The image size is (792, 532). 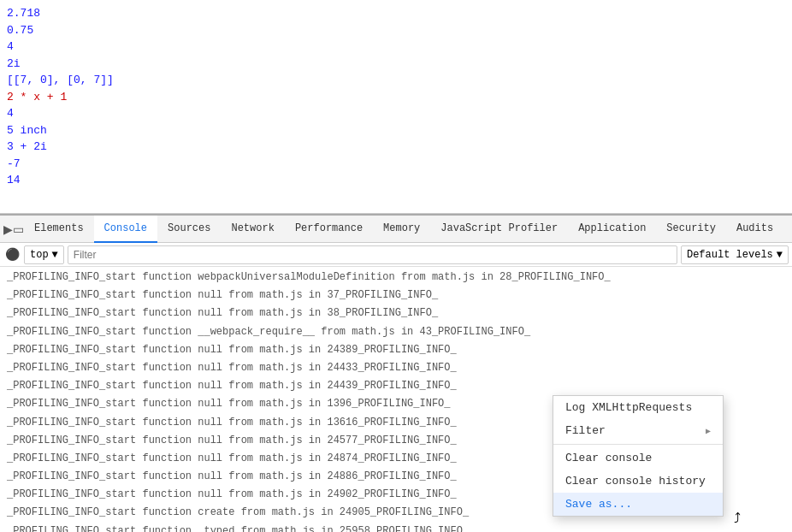 What do you see at coordinates (396, 527) in the screenshot?
I see `console-line: _PROFILING_INFO_start function _typed fr…` at bounding box center [396, 527].